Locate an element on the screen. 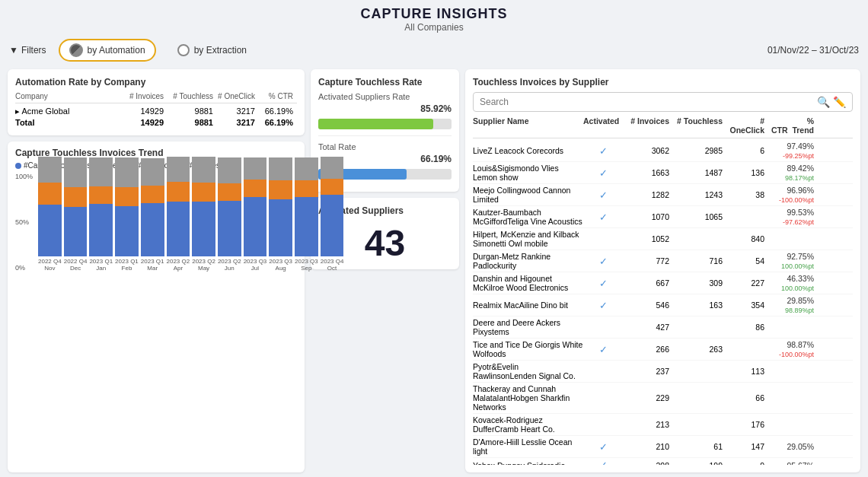 Image resolution: width=868 pixels, height=477 pixels. table-row: Pyotr&Evelin RawlinsonLenden Signal Co. … is located at coordinates (662, 371).